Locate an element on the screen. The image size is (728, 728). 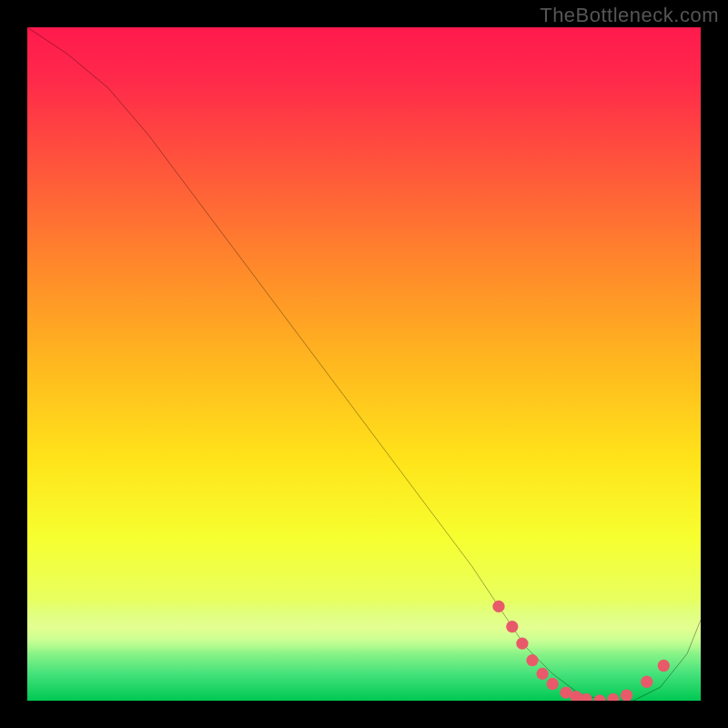
curve-markers is located at coordinates (581, 651).